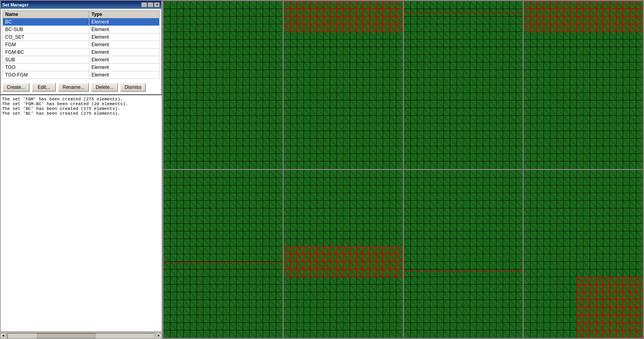  I want to click on table-row: SUBElement, so click(81, 60).